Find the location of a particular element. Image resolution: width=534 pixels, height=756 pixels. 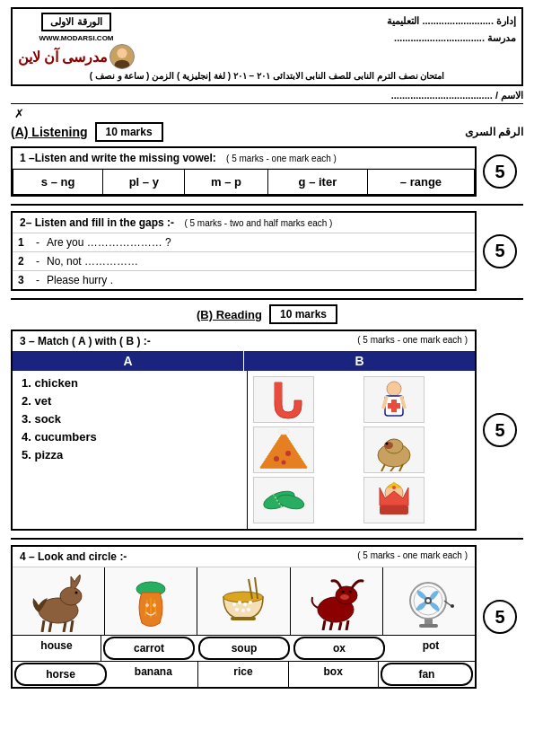

q3-score-circle: 5 is located at coordinates (500, 430).